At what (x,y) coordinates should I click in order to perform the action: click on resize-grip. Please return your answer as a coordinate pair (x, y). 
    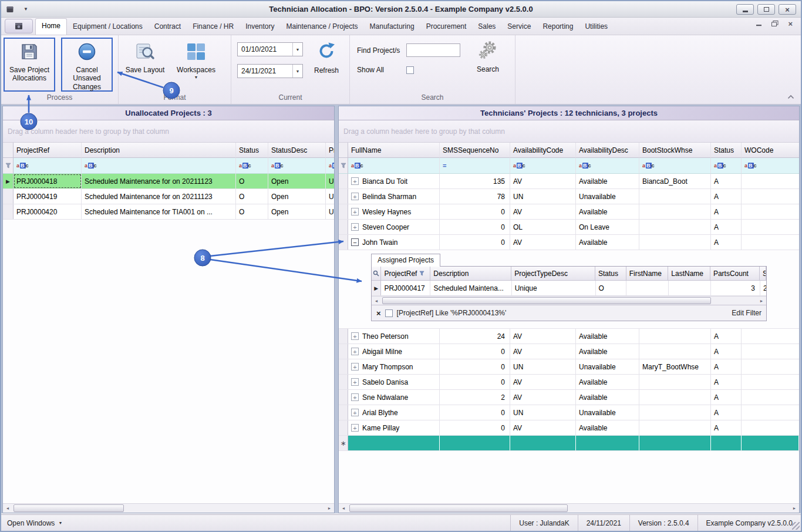
    Looking at the image, I should click on (796, 526).